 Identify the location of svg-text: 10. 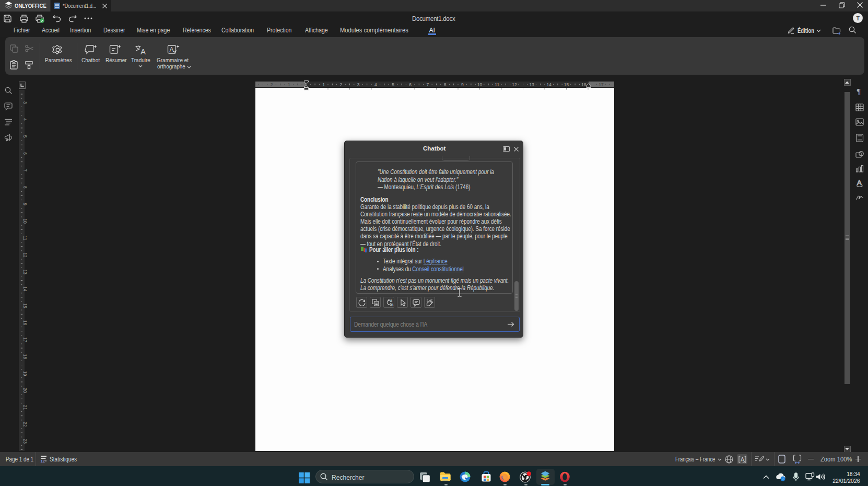
(25, 221).